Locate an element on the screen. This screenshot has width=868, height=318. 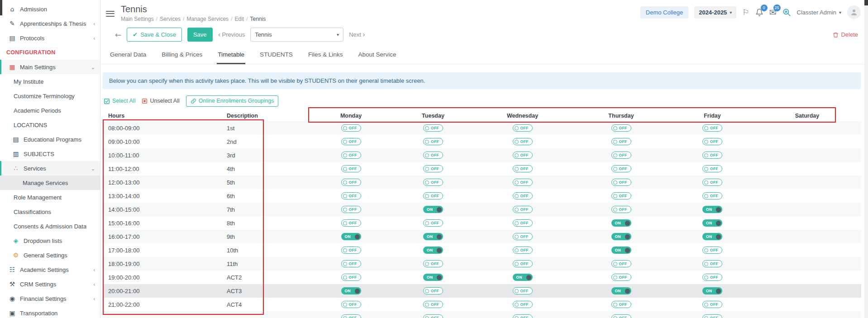
tab-timetable: Timetable is located at coordinates (231, 55).